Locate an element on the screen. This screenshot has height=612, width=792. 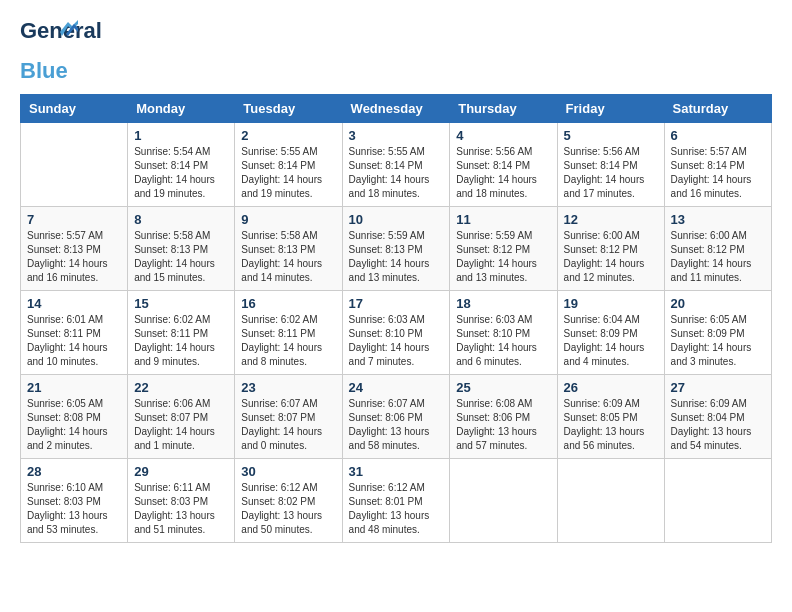
logo-blue: Blue is located at coordinates (44, 71).